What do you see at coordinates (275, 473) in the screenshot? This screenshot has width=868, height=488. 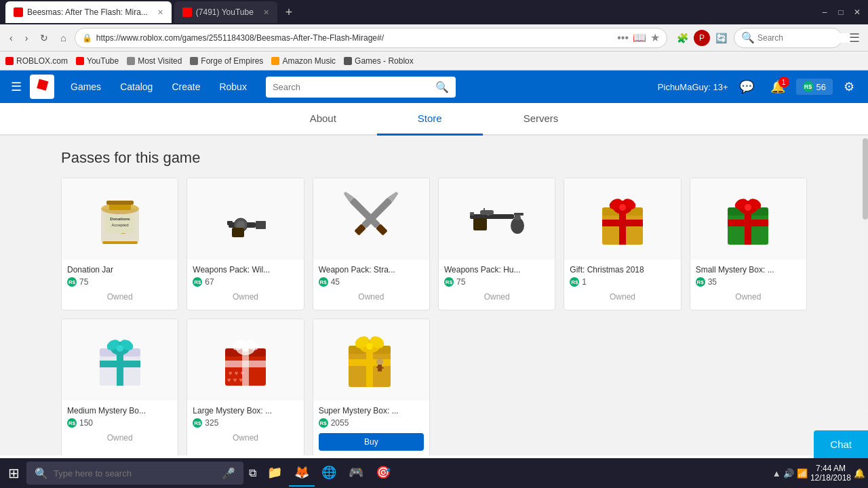 I see `taskbar-explorer: 📁` at bounding box center [275, 473].